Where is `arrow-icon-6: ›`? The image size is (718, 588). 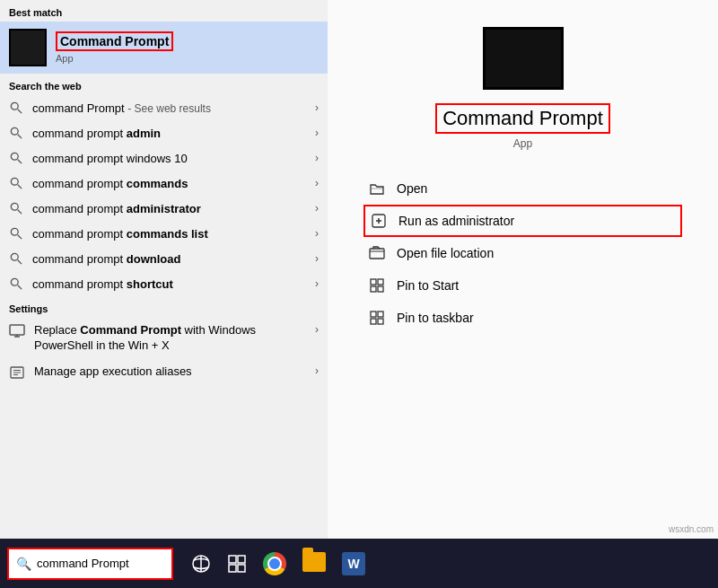 arrow-icon-6: › is located at coordinates (317, 233).